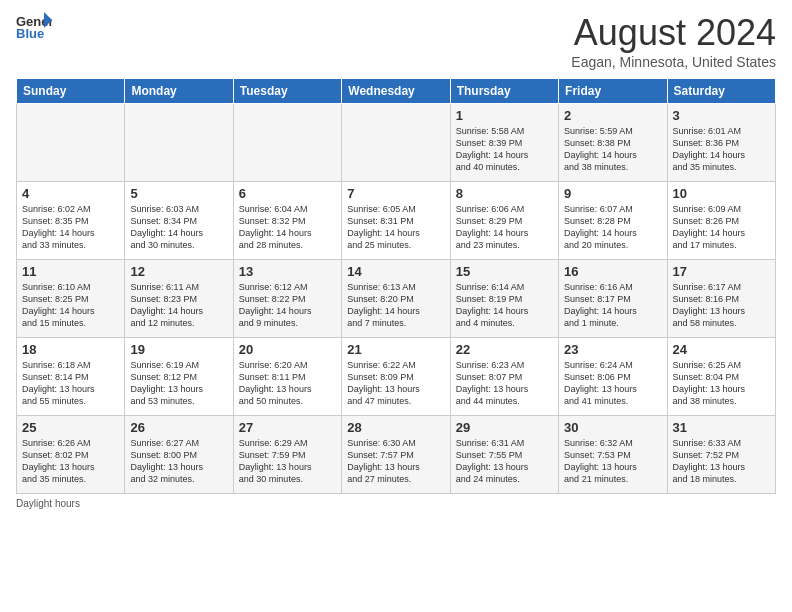 The height and width of the screenshot is (612, 792). Describe the element at coordinates (504, 455) in the screenshot. I see `calendar-cell: 29Sunrise: 6:31 AM Sunset: 7:55 PM Dayli…` at that location.